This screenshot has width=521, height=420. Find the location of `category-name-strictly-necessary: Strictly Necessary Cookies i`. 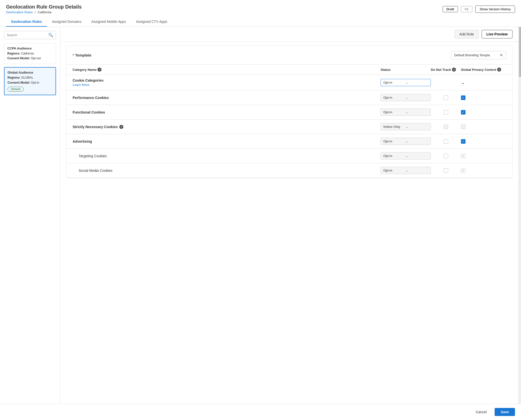

category-name-strictly-necessary: Strictly Necessary Cookies i is located at coordinates (227, 127).